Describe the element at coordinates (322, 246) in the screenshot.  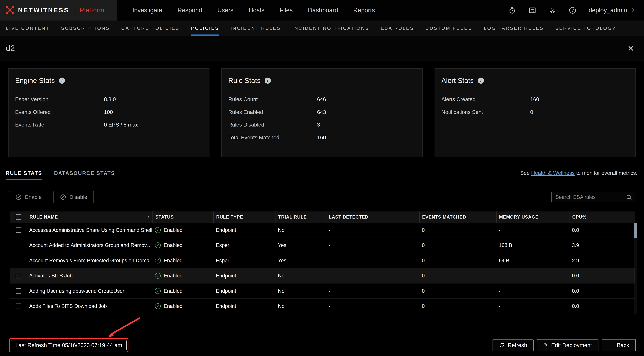
I see `table-row: Account Added to Administrators Group an…` at that location.